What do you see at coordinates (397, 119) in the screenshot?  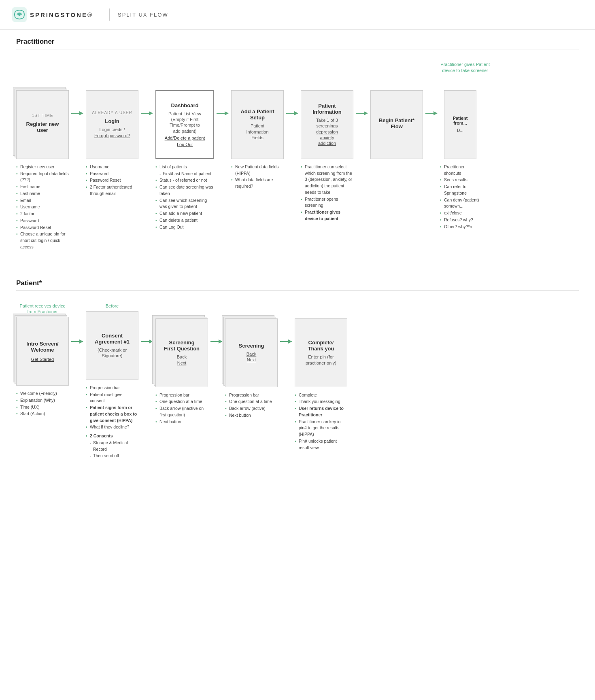 I see `flow-item-begin-patient: Begin Patient*Flow` at bounding box center [397, 119].